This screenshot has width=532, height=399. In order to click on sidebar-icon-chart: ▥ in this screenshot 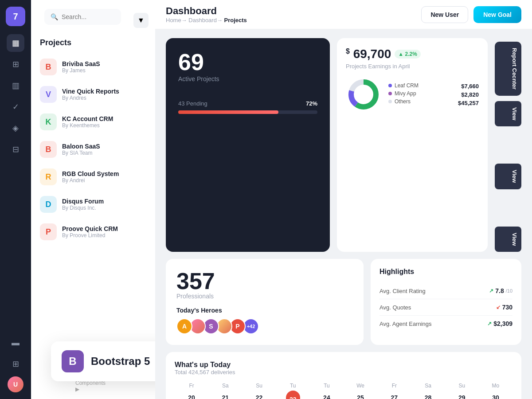, I will do `click(16, 86)`.